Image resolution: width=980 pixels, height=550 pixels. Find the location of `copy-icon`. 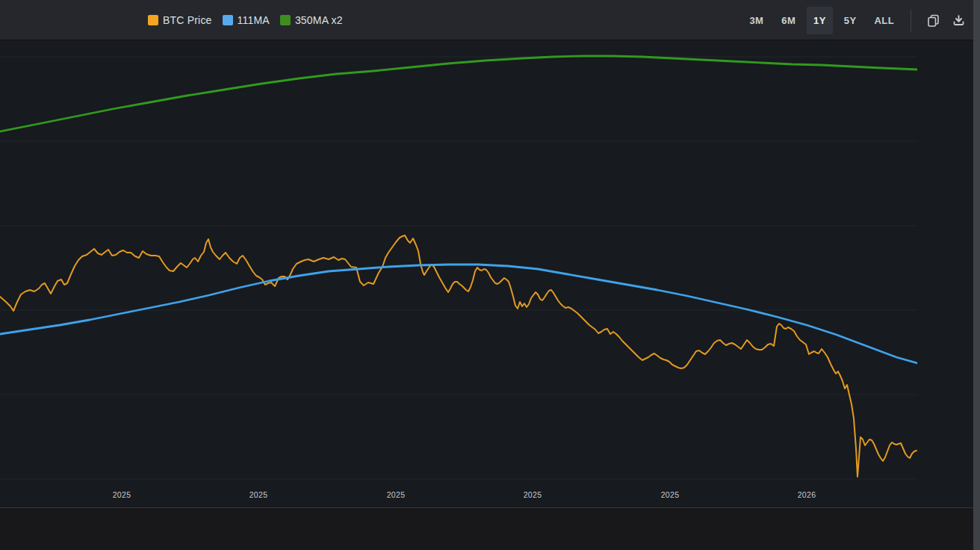

copy-icon is located at coordinates (934, 21).